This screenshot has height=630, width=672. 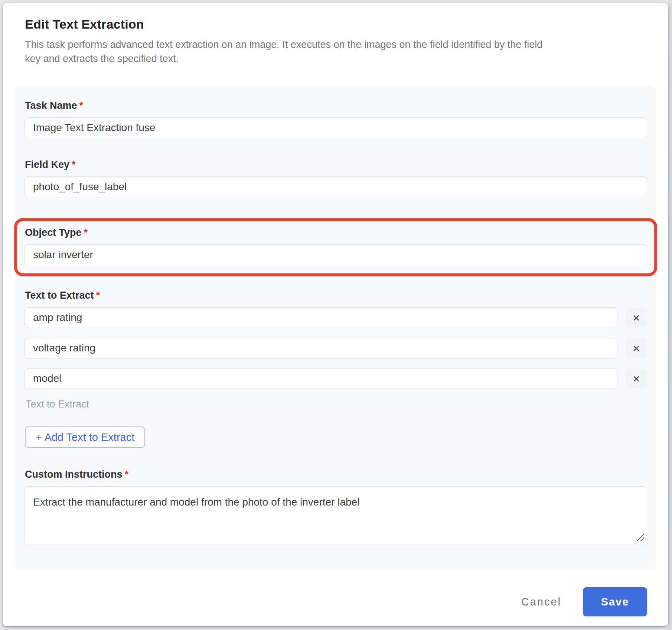 What do you see at coordinates (336, 348) in the screenshot?
I see `text-to-extract-list: × × ×` at bounding box center [336, 348].